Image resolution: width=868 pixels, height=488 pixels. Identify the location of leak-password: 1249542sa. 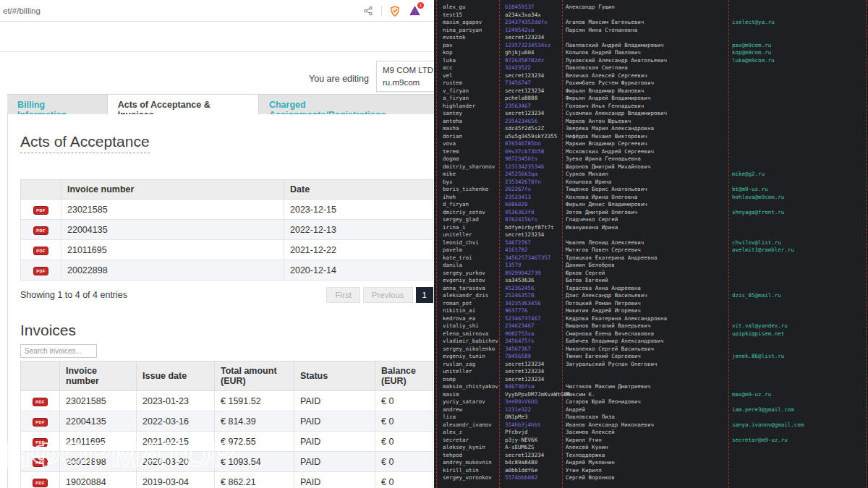
(519, 30).